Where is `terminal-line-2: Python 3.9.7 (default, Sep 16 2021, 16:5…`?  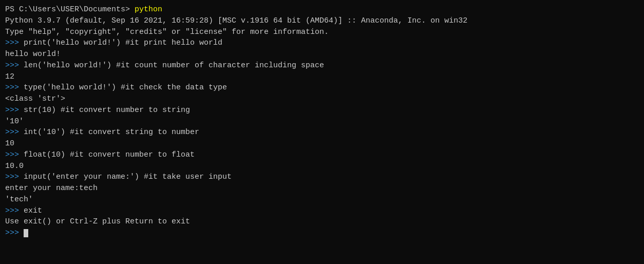
terminal-line-2: Python 3.9.7 (default, Sep 16 2021, 16:5… is located at coordinates (322, 21).